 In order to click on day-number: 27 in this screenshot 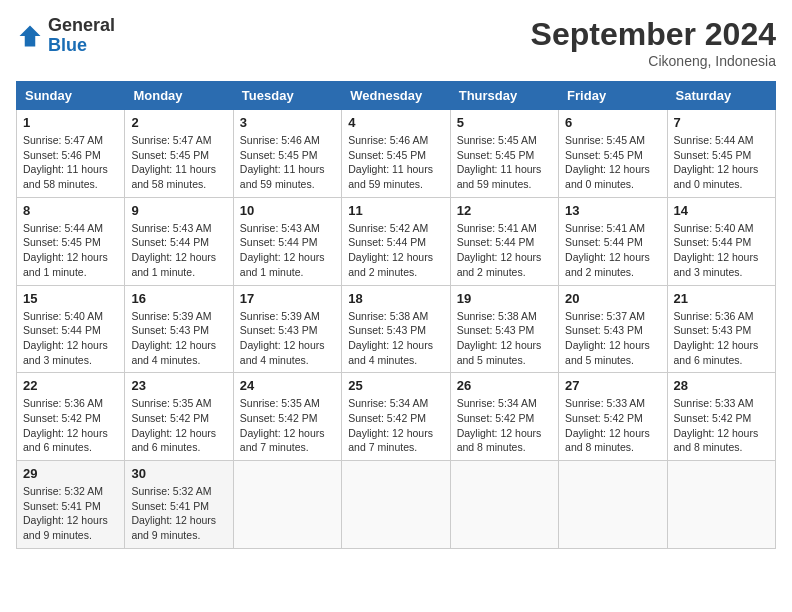, I will do `click(612, 386)`.